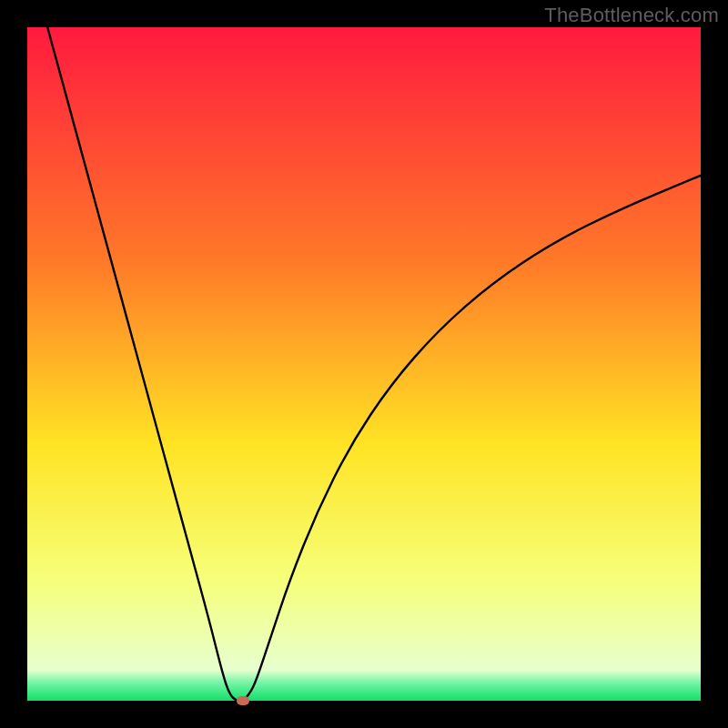 The width and height of the screenshot is (728, 728). I want to click on watermark-text: TheBottleneck.com, so click(632, 15).